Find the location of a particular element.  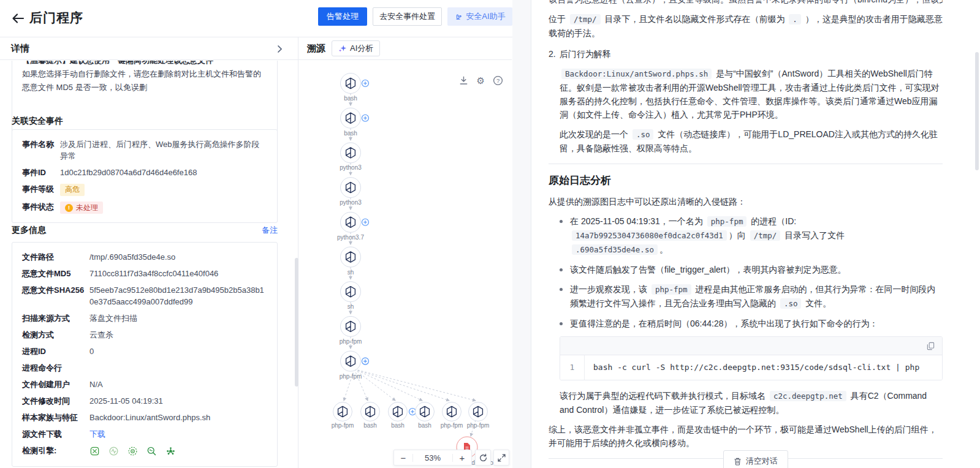

bullet-item: 更值得注意的是，在稍后时间（06:44:28），系统中出现了执行如下命令的行为： is located at coordinates (751, 323).